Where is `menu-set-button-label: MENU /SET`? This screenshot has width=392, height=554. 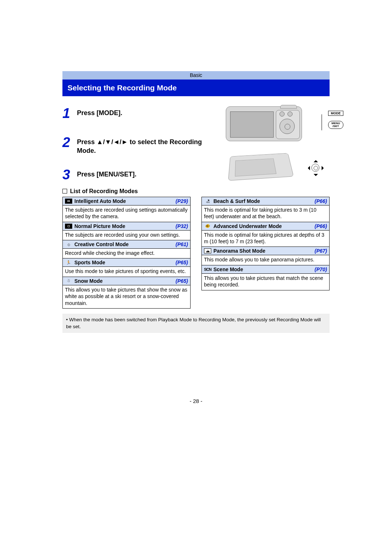
menu-set-button-label: MENU /SET is located at coordinates (336, 125).